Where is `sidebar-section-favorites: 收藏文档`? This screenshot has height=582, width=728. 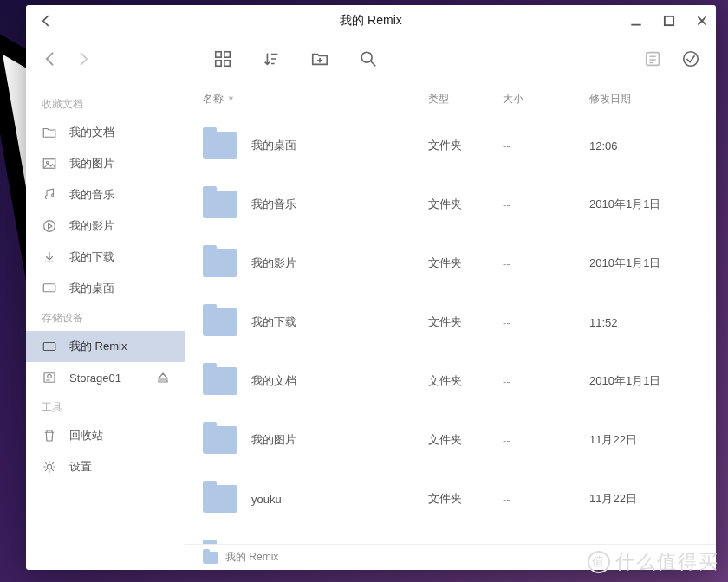
sidebar-section-favorites: 收藏文档 is located at coordinates (106, 104).